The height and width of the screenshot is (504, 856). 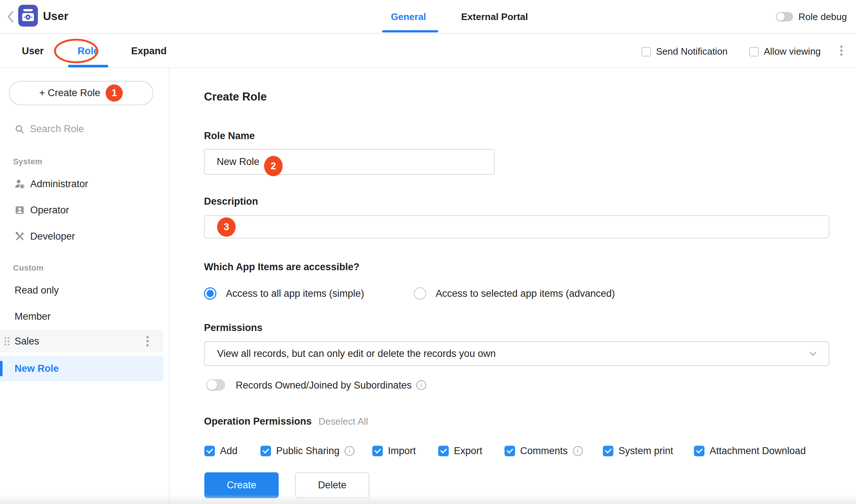 What do you see at coordinates (517, 354) in the screenshot?
I see `permissions-select: View all records, but can only edit or d…` at bounding box center [517, 354].